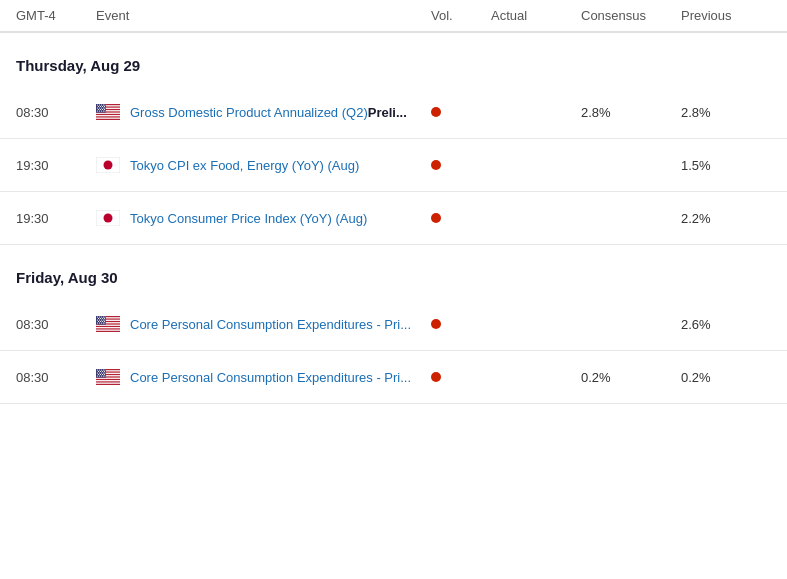  I want to click on event-cell: Tokyo CPI ex Food, Energy (YoY) (Aug), so click(264, 165).